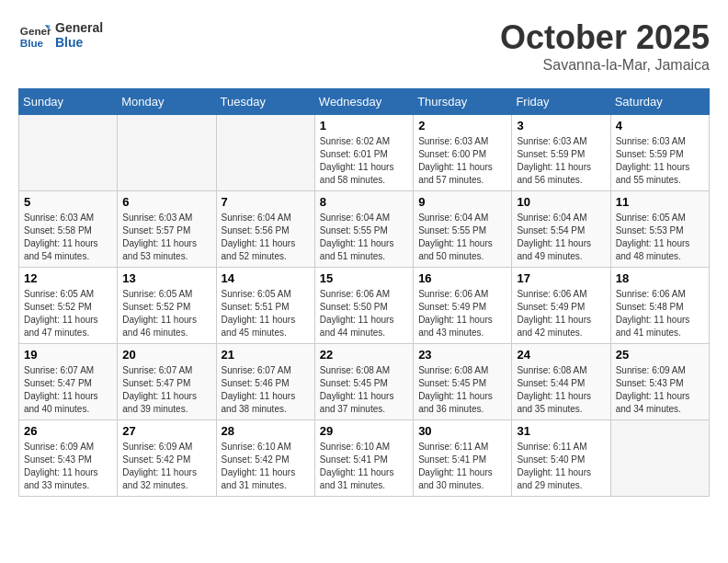 This screenshot has height=563, width=728. What do you see at coordinates (561, 458) in the screenshot?
I see `calendar-day-cell: 31Sunrise: 6:11 AMSunset: 5:40 PMDayligh…` at bounding box center [561, 458].